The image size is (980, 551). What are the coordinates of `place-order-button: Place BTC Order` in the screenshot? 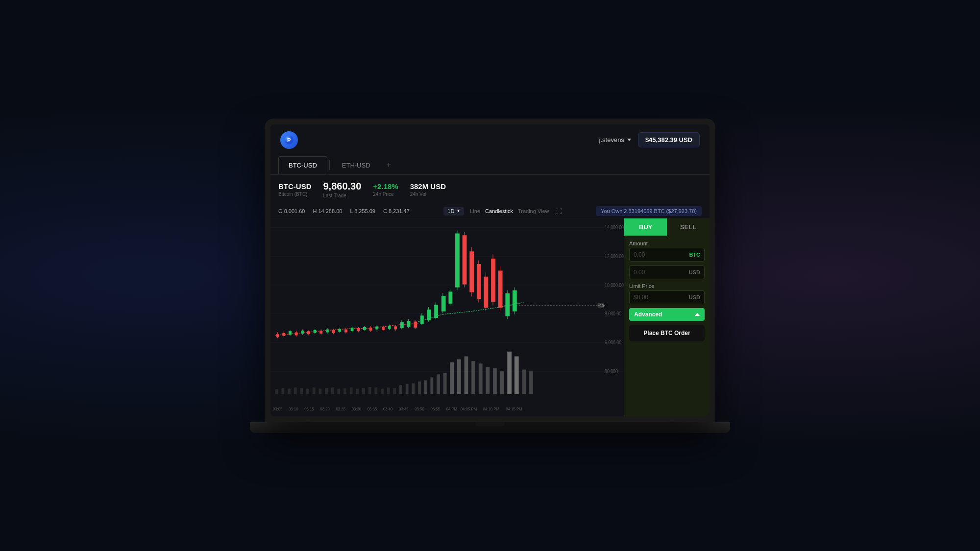 It's located at (667, 333).